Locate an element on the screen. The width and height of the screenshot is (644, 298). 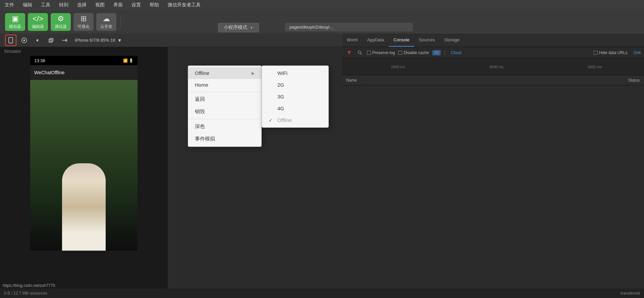
menu-select: 选择 is located at coordinates (82, 5).